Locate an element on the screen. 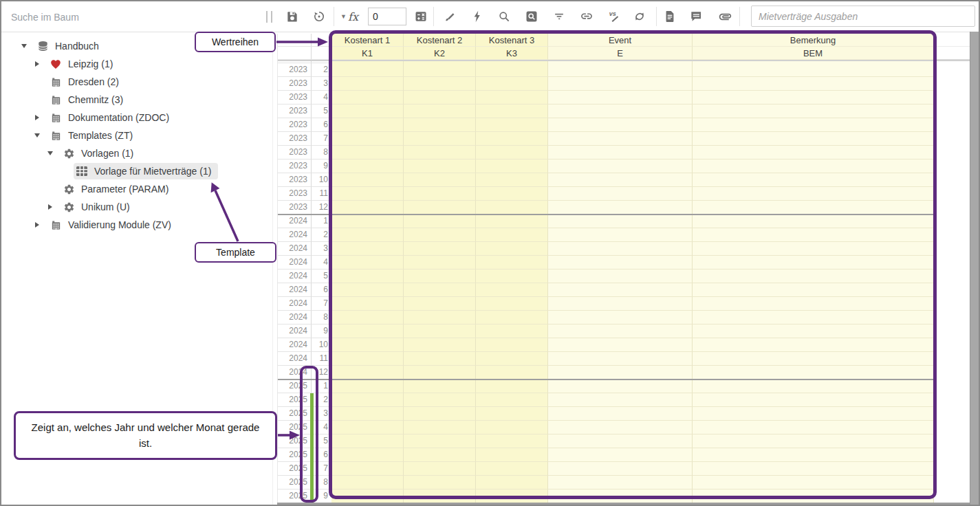  tree-item-vorlage-für-mietverträge-1: Vorlage für Mietverträge (1) is located at coordinates (137, 171).